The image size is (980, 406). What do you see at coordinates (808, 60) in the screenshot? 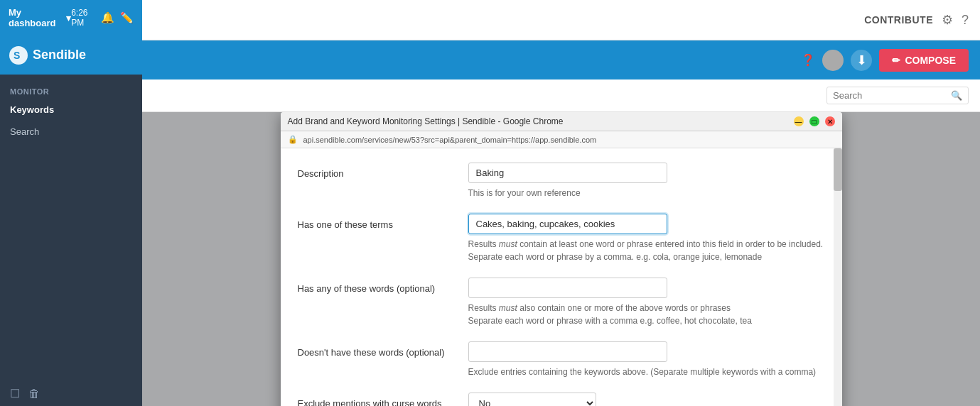
I see `help-circle-icon: ❓` at bounding box center [808, 60].